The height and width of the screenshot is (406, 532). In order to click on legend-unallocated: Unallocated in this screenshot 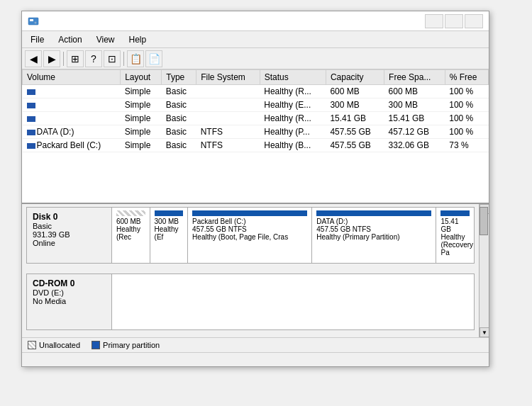, I will do `click(54, 345)`.